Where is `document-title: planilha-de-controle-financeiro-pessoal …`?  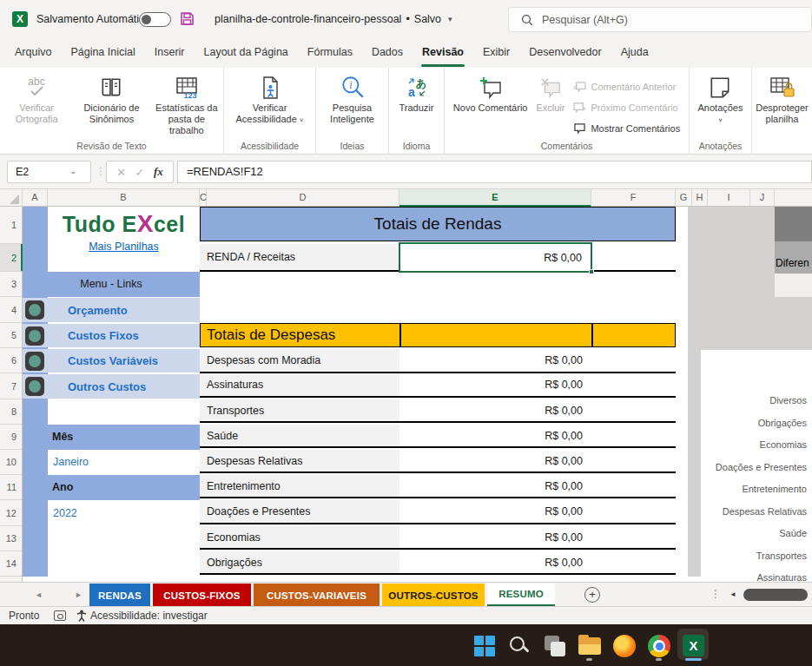
document-title: planilha-de-controle-financeiro-pessoal … is located at coordinates (333, 19).